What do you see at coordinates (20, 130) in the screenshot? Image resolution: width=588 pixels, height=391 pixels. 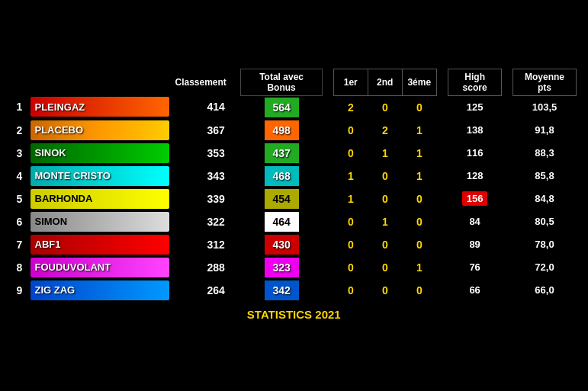 I see `rank-cell: 2` at bounding box center [20, 130].